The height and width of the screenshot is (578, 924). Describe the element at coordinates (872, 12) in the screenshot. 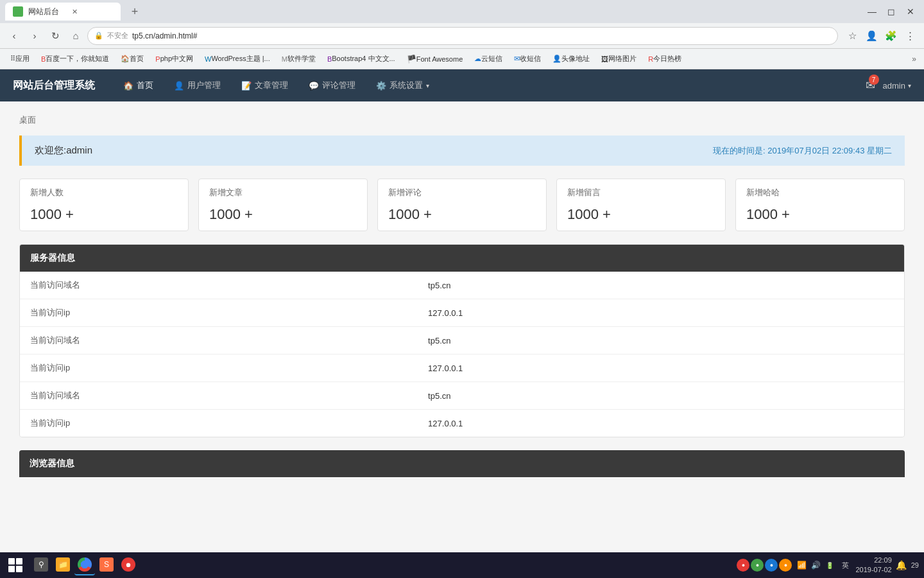

I see `minimize-button: —` at that location.